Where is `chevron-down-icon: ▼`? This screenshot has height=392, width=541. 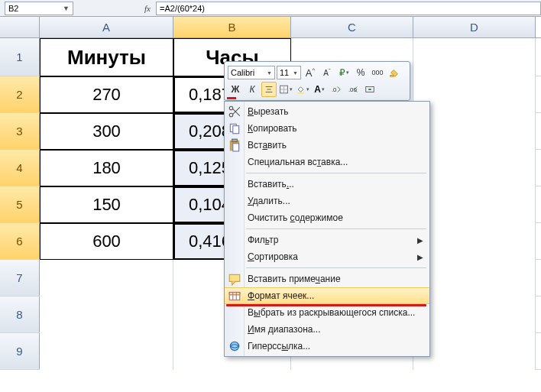
chevron-down-icon: ▼ is located at coordinates (66, 8).